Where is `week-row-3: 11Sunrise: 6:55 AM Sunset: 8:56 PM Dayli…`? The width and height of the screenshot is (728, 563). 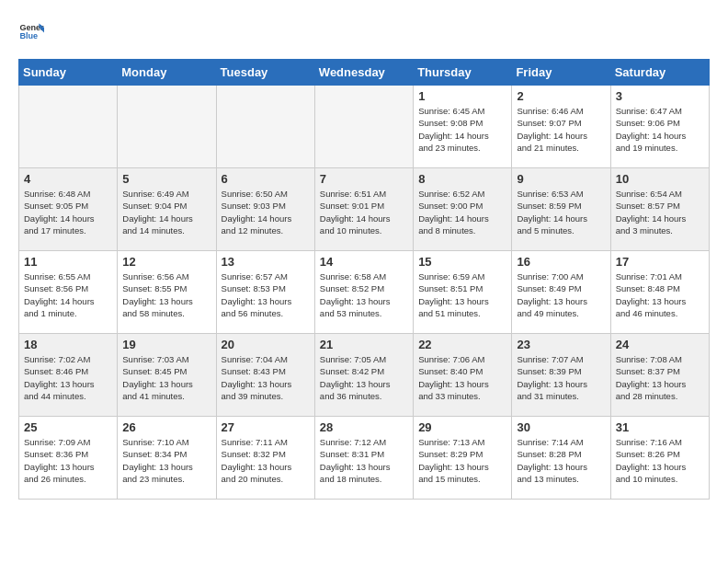
week-row-3: 11Sunrise: 6:55 AM Sunset: 8:56 PM Dayli… is located at coordinates (364, 293).